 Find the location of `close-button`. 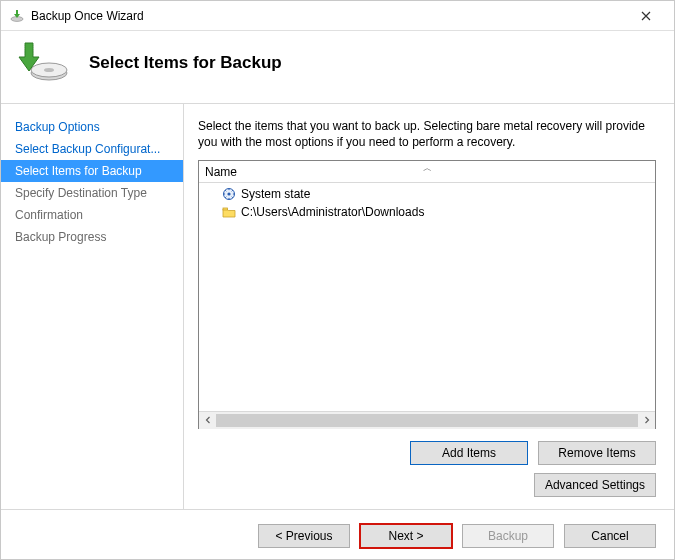

close-button is located at coordinates (646, 16).